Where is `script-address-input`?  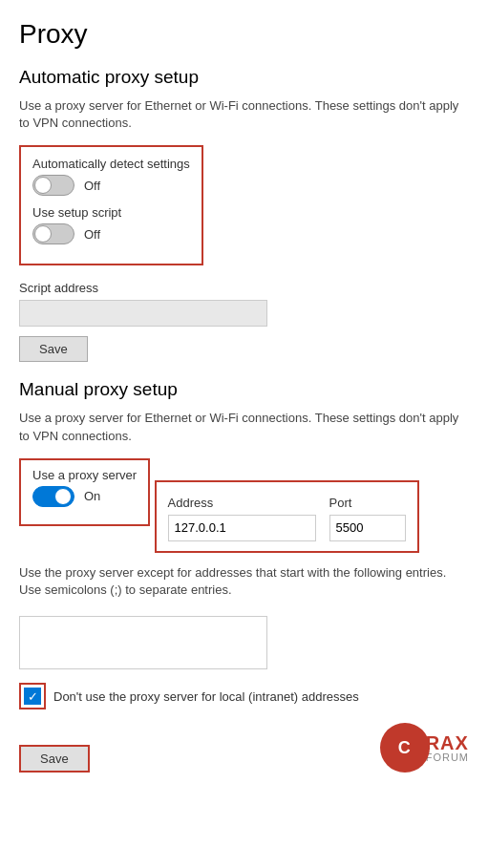
script-address-input is located at coordinates (143, 313).